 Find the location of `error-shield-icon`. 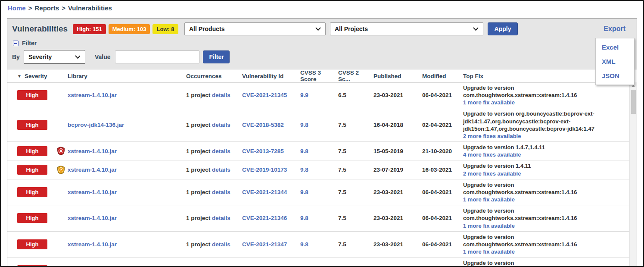

error-shield-icon is located at coordinates (61, 151).